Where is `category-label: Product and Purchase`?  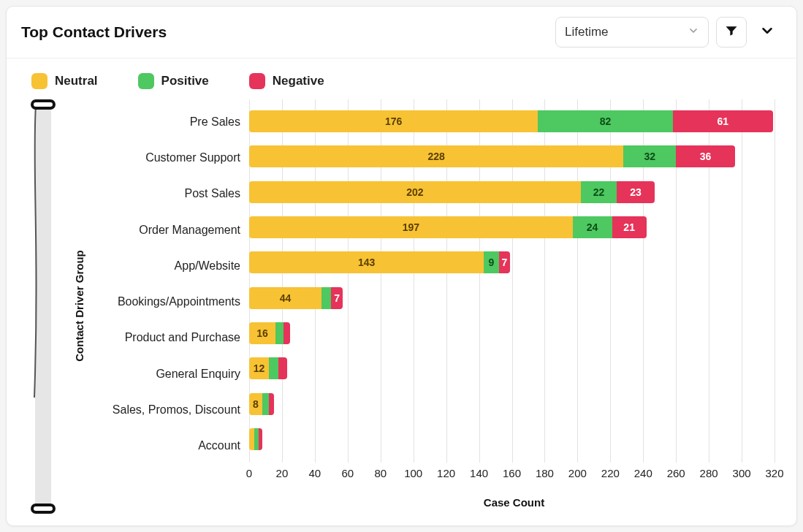
category-label: Product and Purchase is located at coordinates (170, 338).